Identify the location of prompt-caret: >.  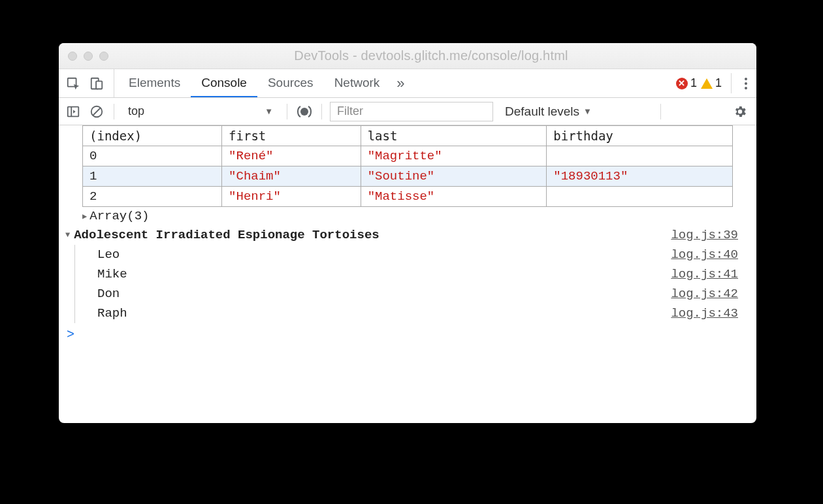
(71, 334).